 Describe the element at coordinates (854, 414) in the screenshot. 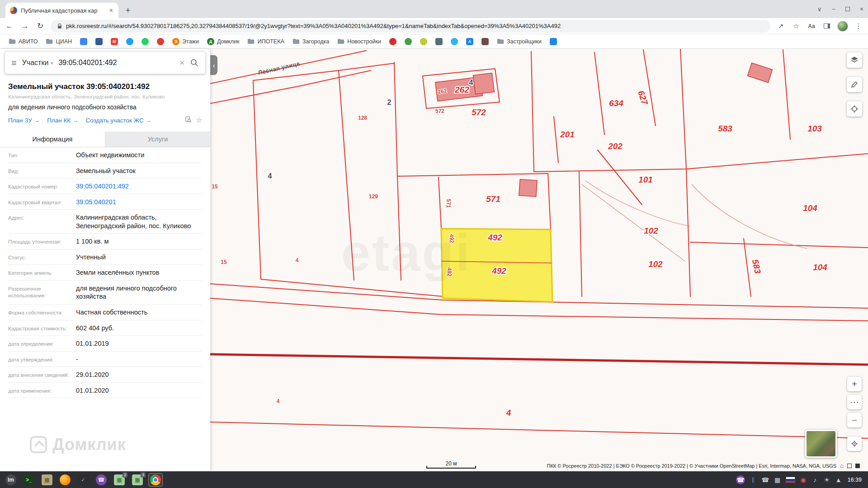

I see `zoom-controls: + ⋯ −` at that location.